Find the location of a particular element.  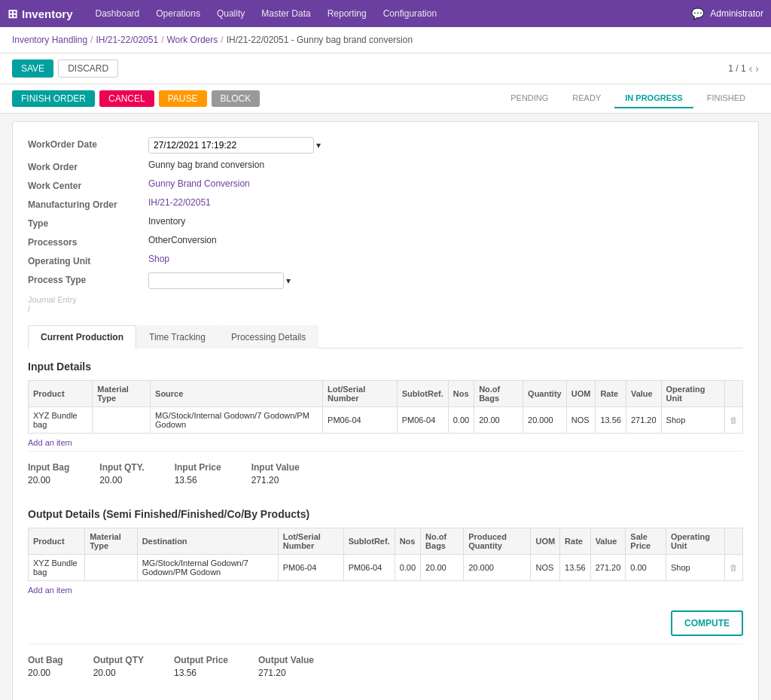

cancel-button: CANCEL is located at coordinates (126, 99).